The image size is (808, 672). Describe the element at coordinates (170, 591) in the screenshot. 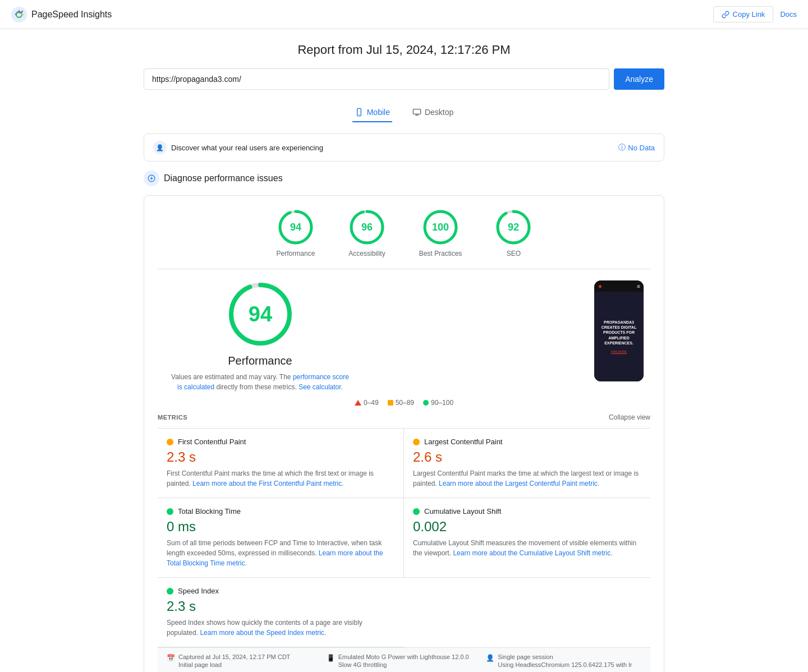

I see `si-dot` at that location.